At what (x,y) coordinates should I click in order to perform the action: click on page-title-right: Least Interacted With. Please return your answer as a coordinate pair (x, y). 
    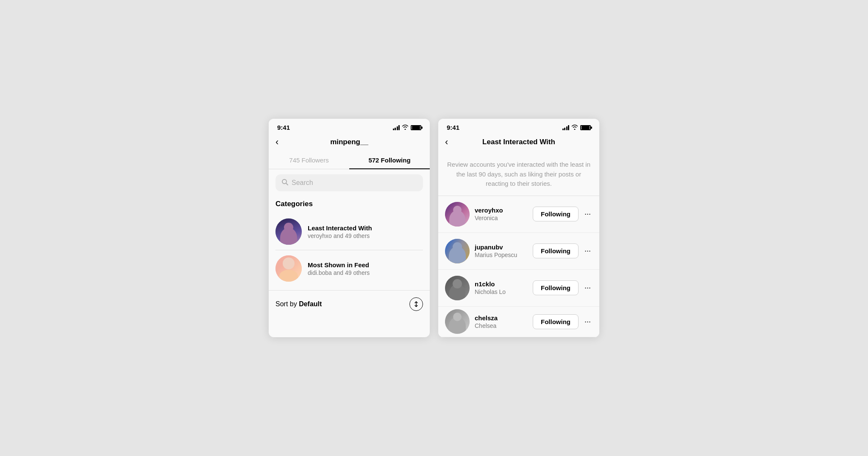
    Looking at the image, I should click on (519, 142).